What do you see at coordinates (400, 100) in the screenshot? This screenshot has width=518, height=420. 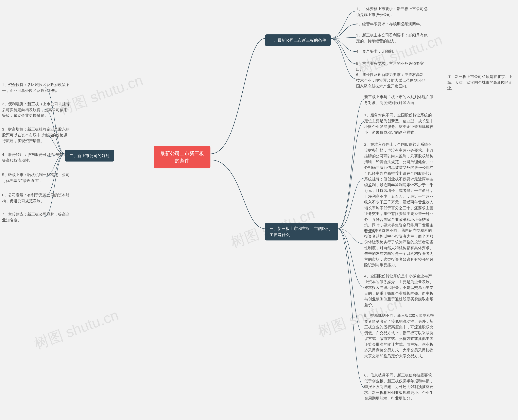 I see `branch-3-item-0: 新三板上市与主板上市的区别则体现在服务对象、制度规则设计等方面。` at bounding box center [400, 100].